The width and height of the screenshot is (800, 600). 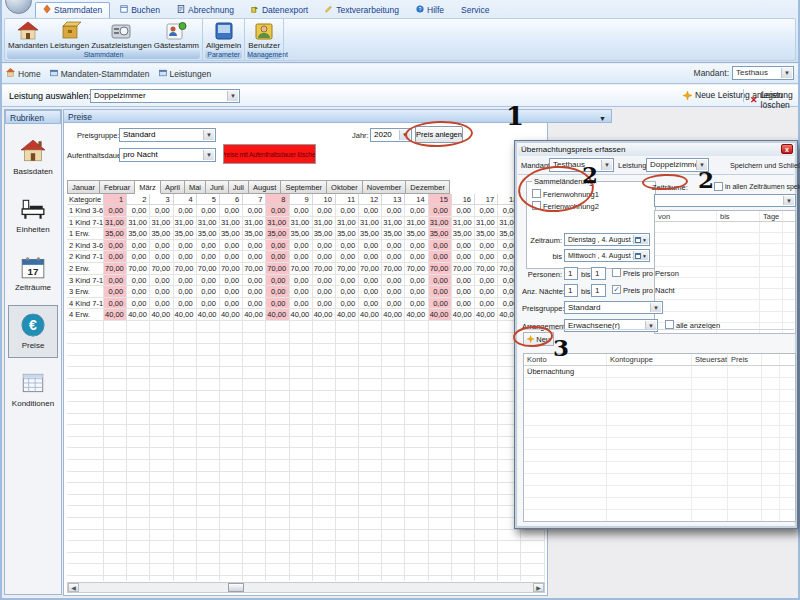 I want to click on leistung-loeschen-button: ✕ Leistung löschen, so click(x=772, y=100).